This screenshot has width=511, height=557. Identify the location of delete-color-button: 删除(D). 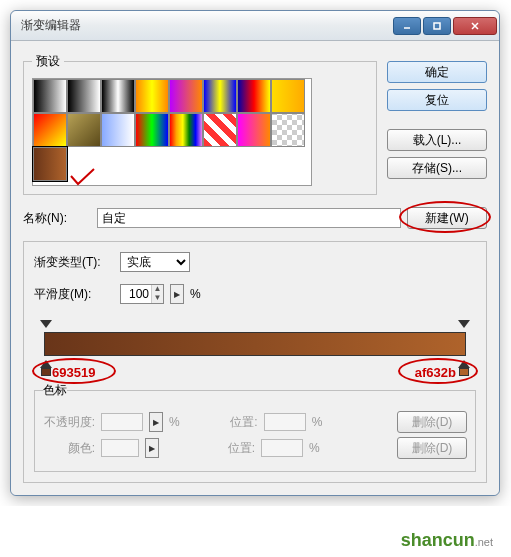
(432, 448).